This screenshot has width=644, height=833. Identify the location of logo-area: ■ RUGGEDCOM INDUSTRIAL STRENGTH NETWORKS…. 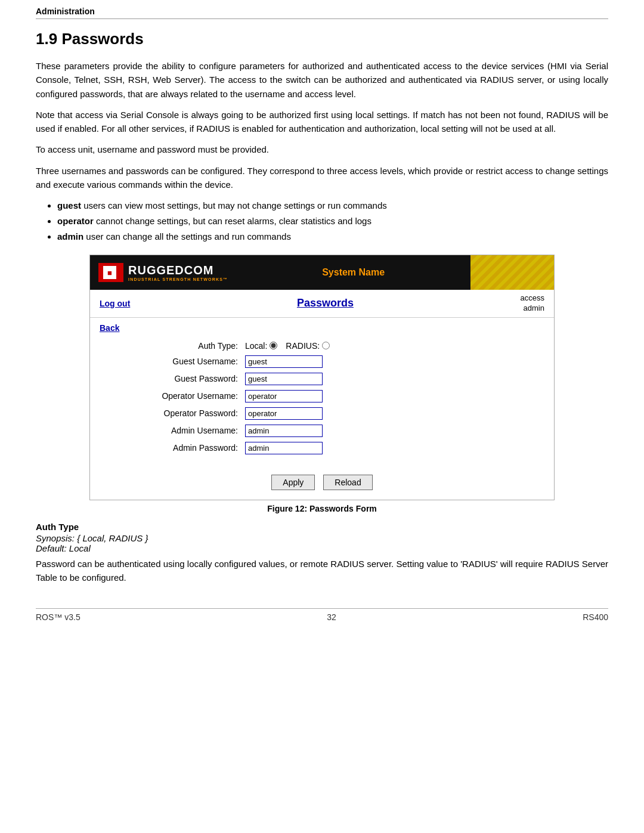
(163, 272).